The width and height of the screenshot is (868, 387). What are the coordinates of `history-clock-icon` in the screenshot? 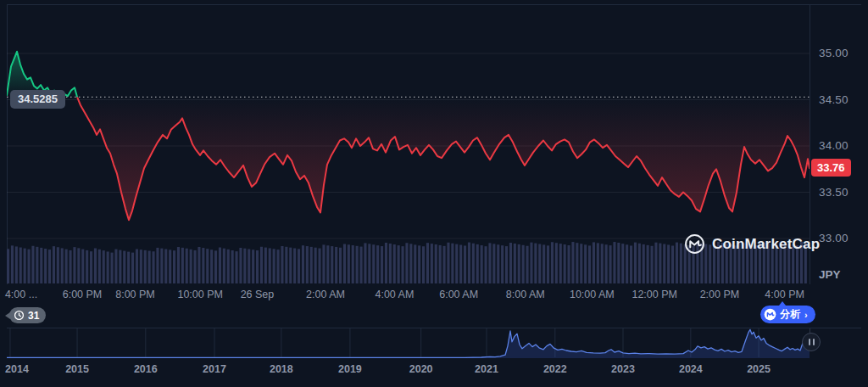 It's located at (19, 316).